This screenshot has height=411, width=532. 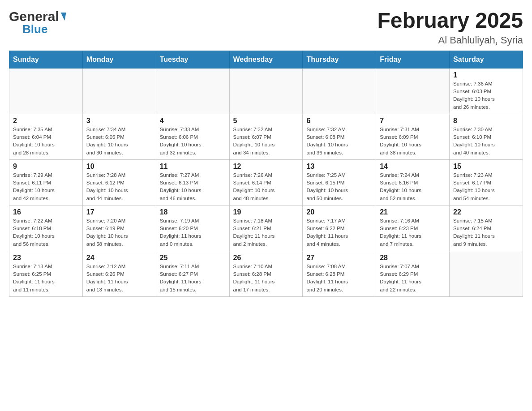 What do you see at coordinates (46, 278) in the screenshot?
I see `day-info: Sunrise: 7:13 AM Sunset: 6:25 PM Dayligh…` at bounding box center [46, 278].